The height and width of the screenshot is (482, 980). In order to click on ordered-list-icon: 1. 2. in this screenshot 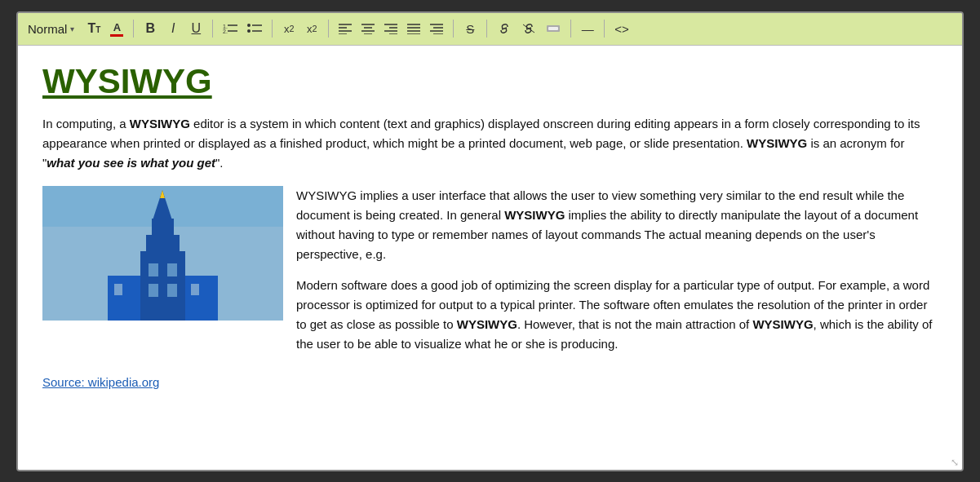, I will do `click(230, 29)`.